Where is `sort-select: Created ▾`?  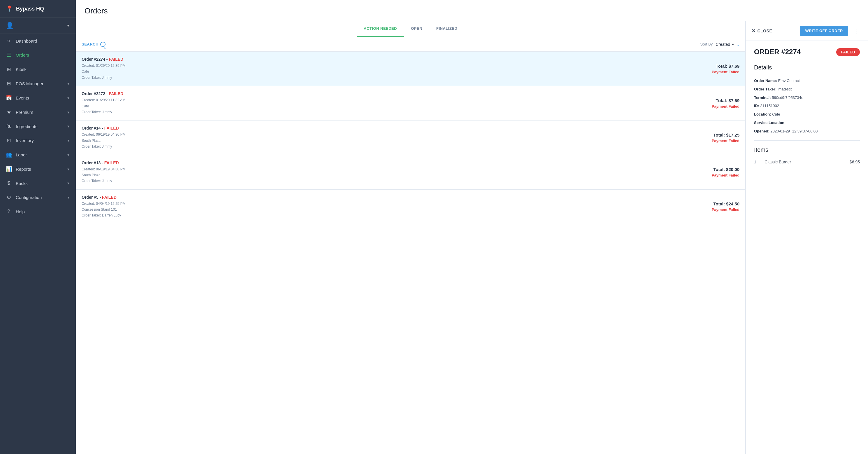 sort-select: Created ▾ is located at coordinates (725, 45).